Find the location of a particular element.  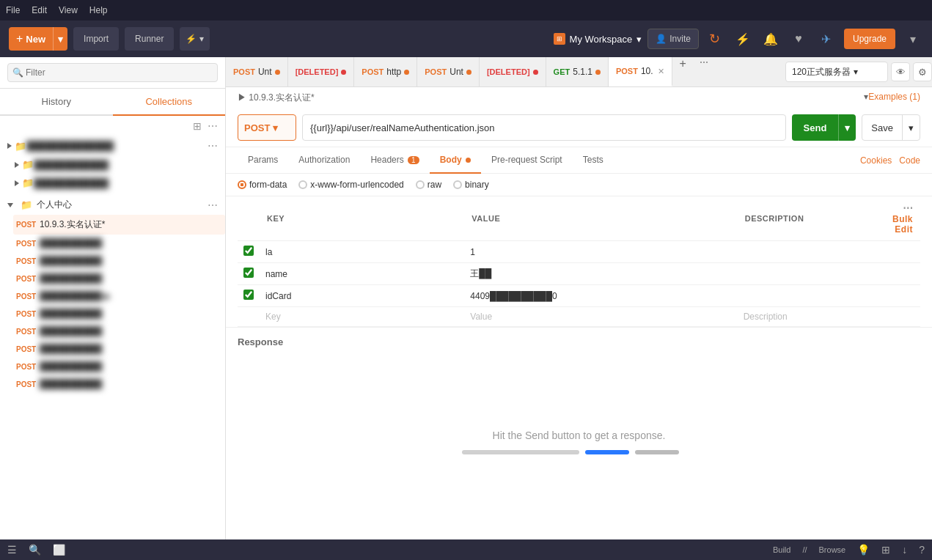

row-2-key: name is located at coordinates (362, 274).